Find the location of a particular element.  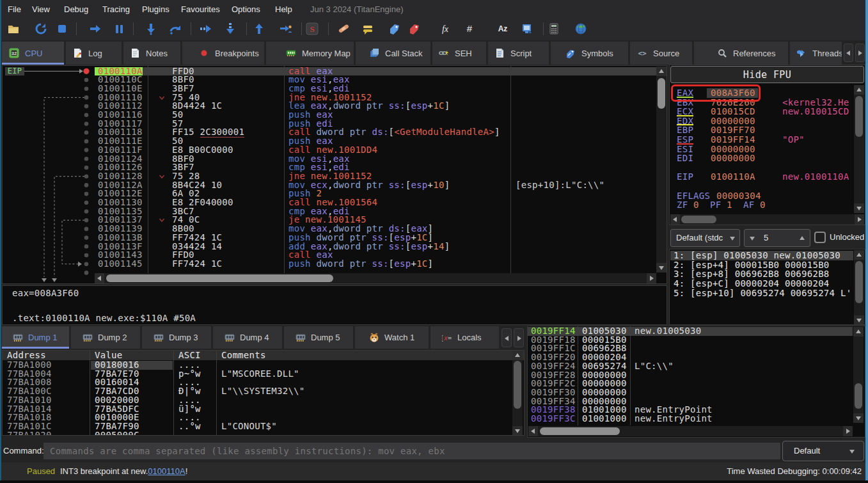

dump-row: 77BA101477BA5DFCü]°w is located at coordinates (257, 409).